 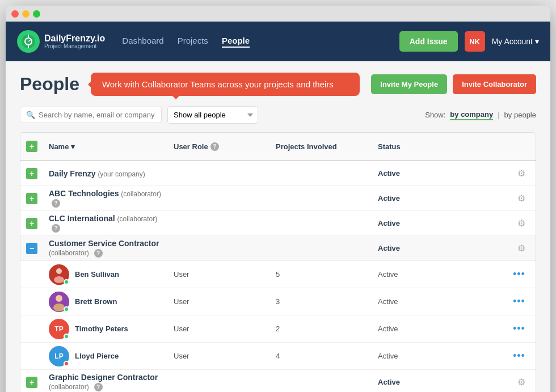 What do you see at coordinates (321, 275) in the screenshot?
I see `person-projects: 5` at bounding box center [321, 275].